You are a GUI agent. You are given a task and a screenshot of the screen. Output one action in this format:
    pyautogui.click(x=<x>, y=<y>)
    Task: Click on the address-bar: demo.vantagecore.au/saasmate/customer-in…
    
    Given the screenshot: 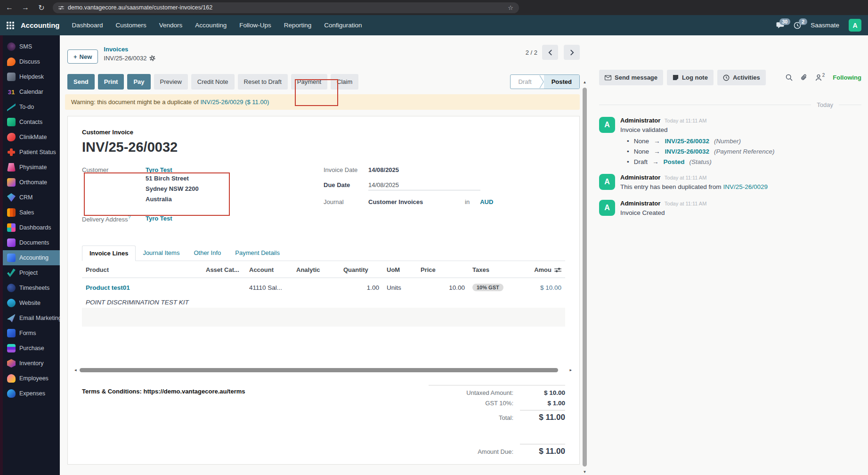 What is the action you would take?
    pyautogui.click(x=286, y=8)
    